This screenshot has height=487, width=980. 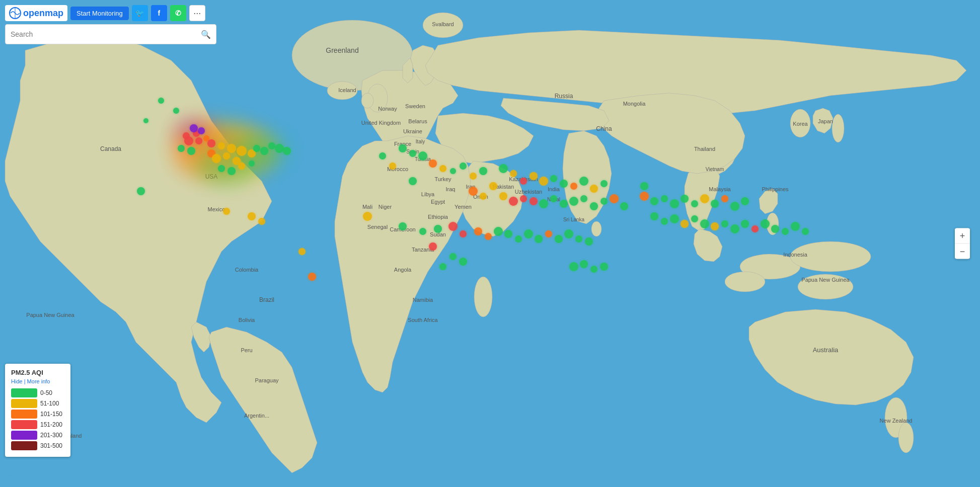 I want to click on twitter-button: 🐦, so click(x=140, y=13).